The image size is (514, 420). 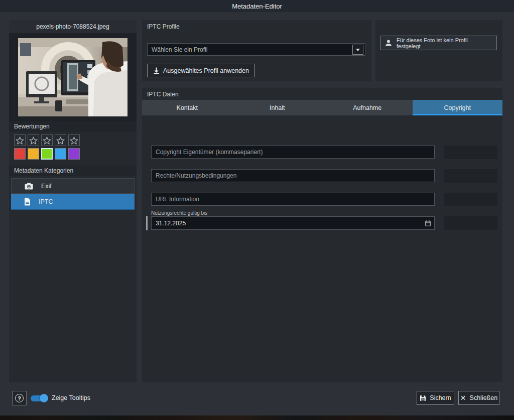 What do you see at coordinates (479, 398) in the screenshot?
I see `close-button: ✕ Schließen` at bounding box center [479, 398].